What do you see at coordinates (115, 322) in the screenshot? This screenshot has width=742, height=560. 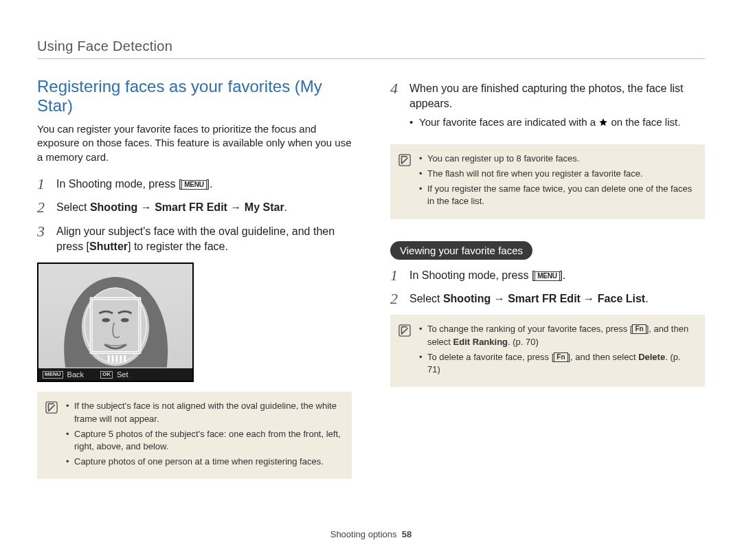 I see `camera-screenshot: MENU Back OK Set` at bounding box center [115, 322].